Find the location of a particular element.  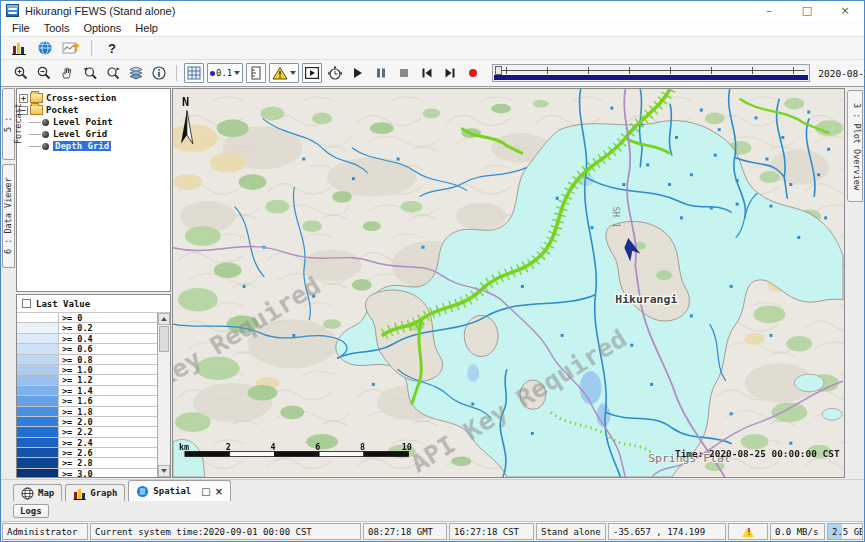

logs-button: Logs is located at coordinates (31, 511).